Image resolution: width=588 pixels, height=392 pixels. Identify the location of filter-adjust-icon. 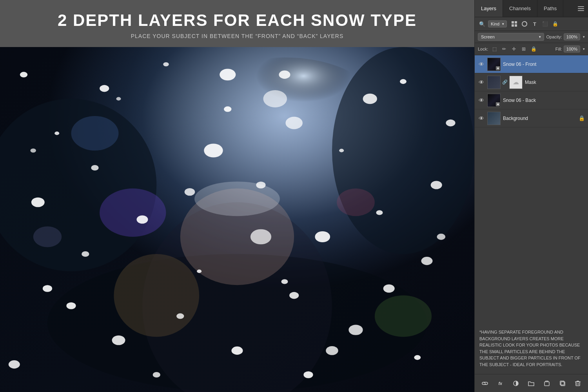
(524, 24).